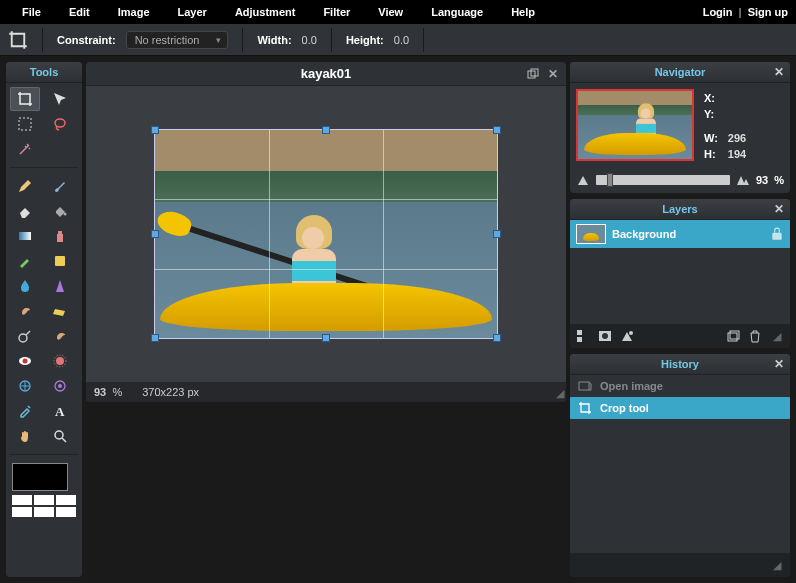 This screenshot has width=796, height=583. What do you see at coordinates (40, 477) in the screenshot?
I see `foreground-swatch` at bounding box center [40, 477].